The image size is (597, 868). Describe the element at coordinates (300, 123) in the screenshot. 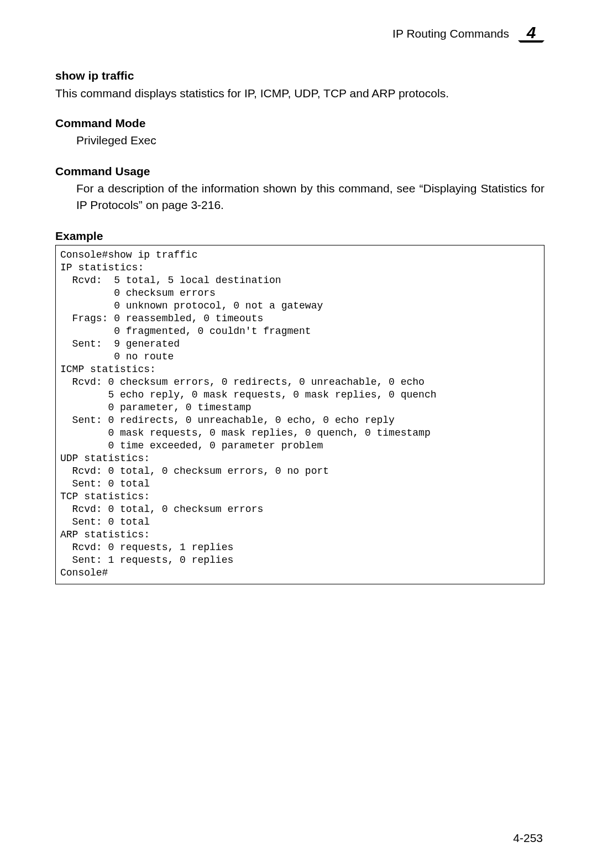

I see `command-mode-heading: Command Mode` at that location.